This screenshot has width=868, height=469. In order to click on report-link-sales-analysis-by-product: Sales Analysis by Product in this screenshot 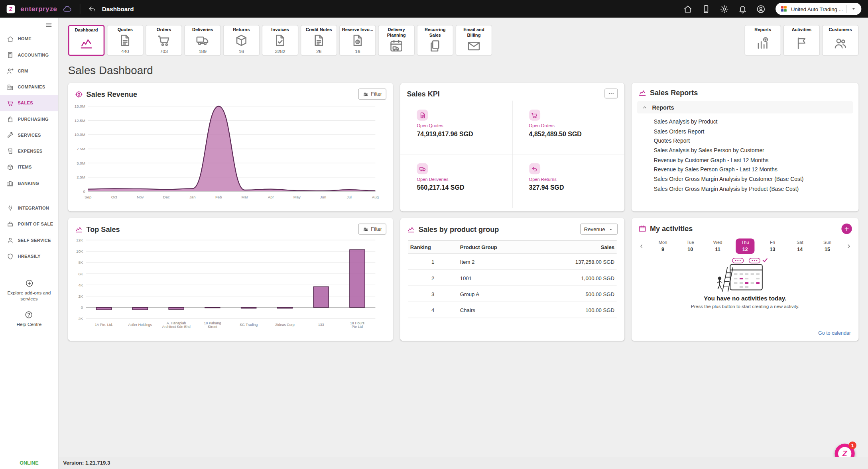, I will do `click(745, 122)`.